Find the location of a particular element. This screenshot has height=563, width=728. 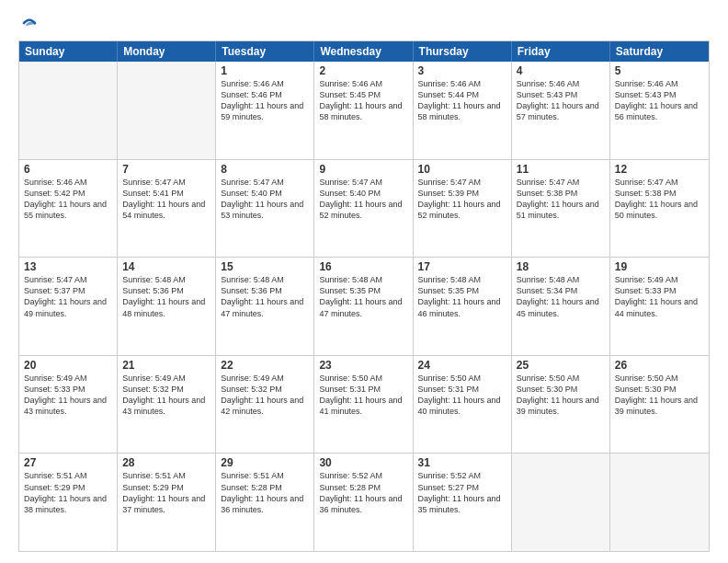

day-number: 5 is located at coordinates (660, 71).